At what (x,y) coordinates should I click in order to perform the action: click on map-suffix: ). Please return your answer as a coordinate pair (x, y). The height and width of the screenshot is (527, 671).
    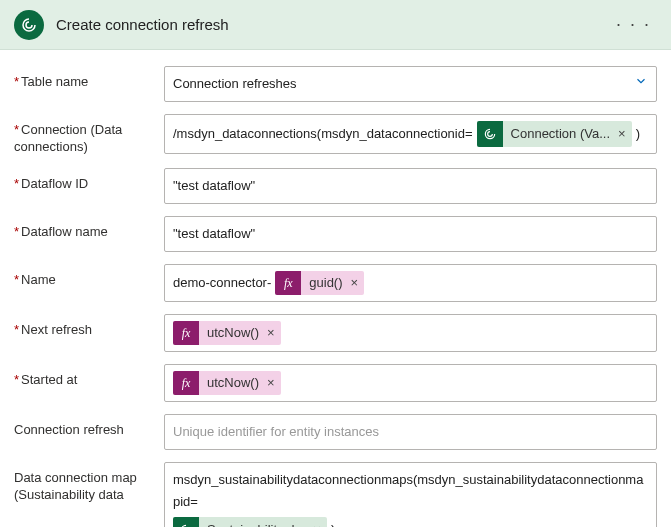
    Looking at the image, I should click on (333, 523).